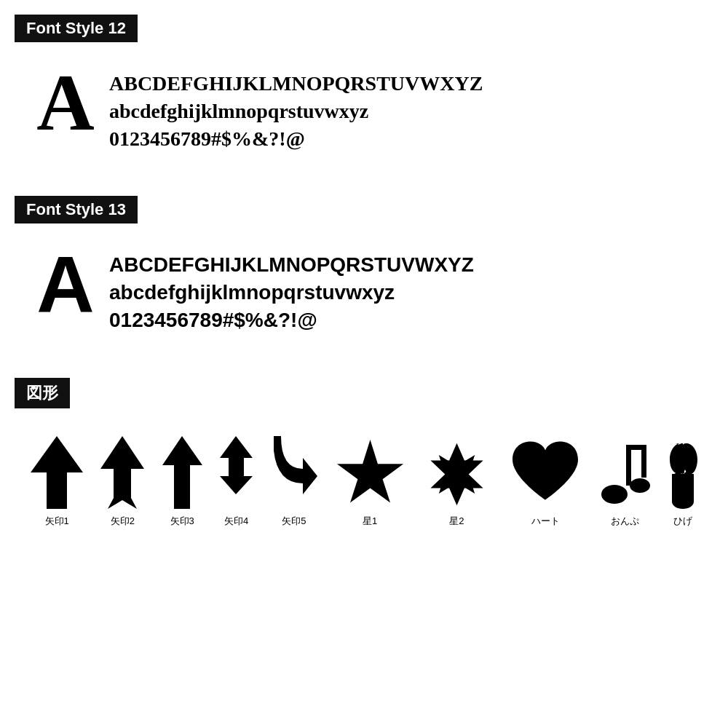 This screenshot has height=728, width=728. Describe the element at coordinates (456, 521) in the screenshot. I see `star2-label: 星2` at that location.